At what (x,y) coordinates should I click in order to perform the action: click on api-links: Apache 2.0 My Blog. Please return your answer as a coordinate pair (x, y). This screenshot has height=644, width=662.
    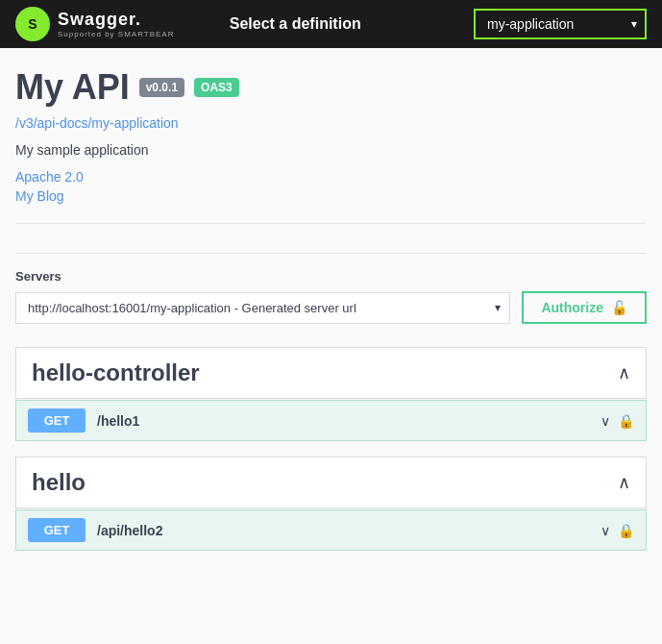
    Looking at the image, I should click on (331, 186).